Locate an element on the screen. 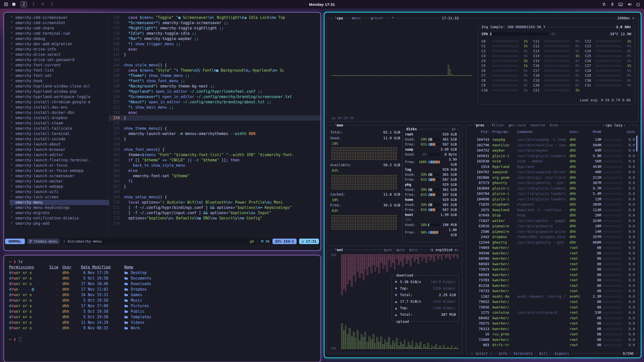 This screenshot has height=362, width=644. tree-button: tree is located at coordinates (554, 125).